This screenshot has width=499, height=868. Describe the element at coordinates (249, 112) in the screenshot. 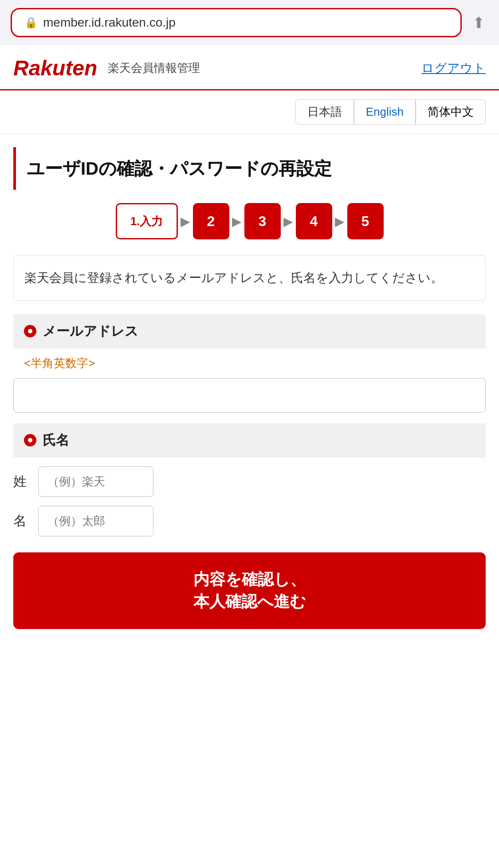

I see `language-selector: 日本語 English 简体中文` at that location.